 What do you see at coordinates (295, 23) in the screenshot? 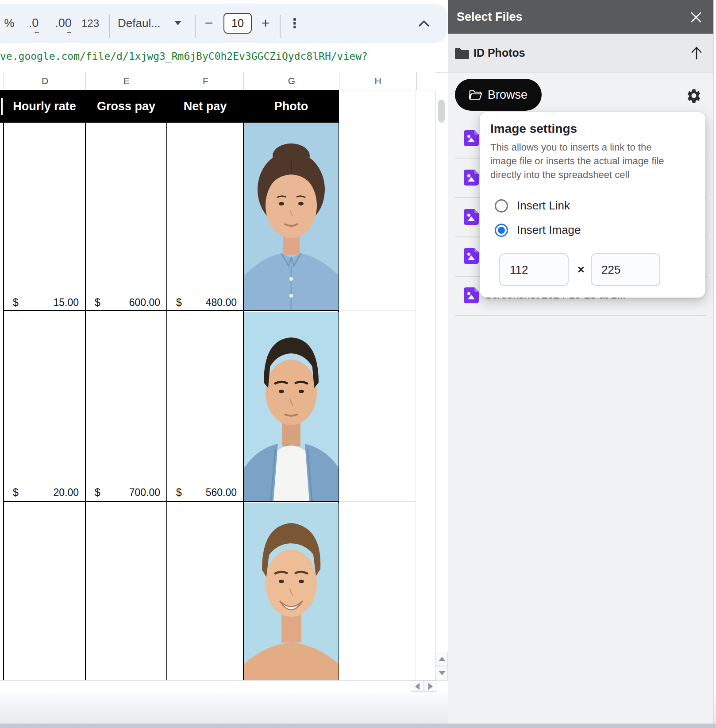
I see `more-options-button: ⋮` at bounding box center [295, 23].